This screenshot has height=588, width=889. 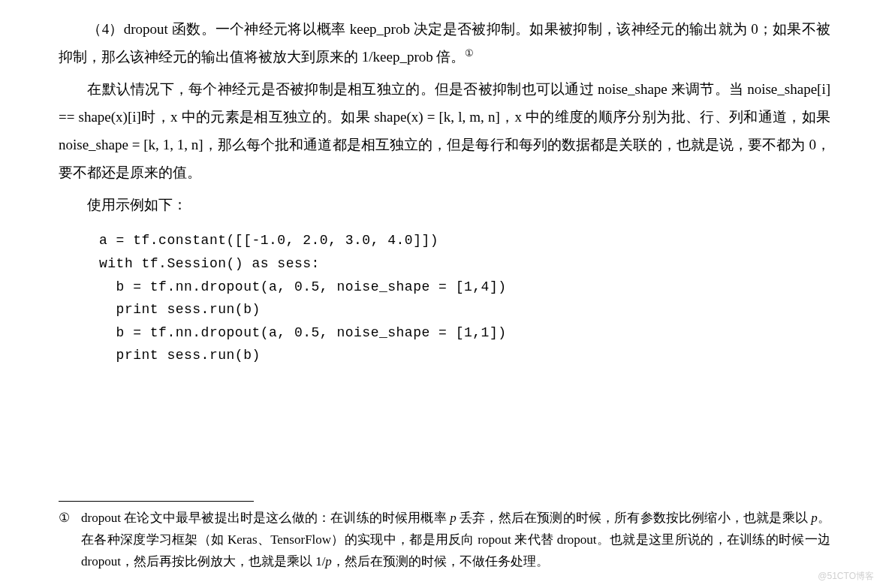 I want to click on watermark: @51CTO博客, so click(x=845, y=577).